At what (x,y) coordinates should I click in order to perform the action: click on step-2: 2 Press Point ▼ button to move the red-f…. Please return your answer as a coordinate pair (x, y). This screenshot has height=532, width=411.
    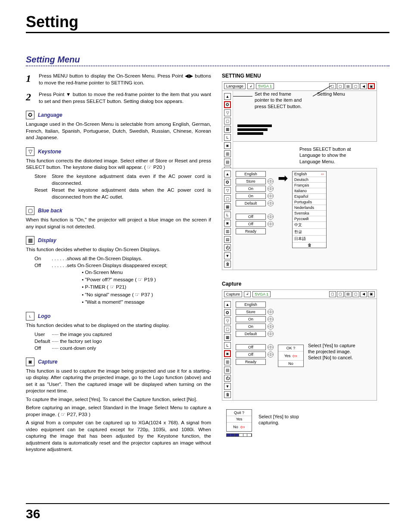
    Looking at the image, I should click on (118, 98).